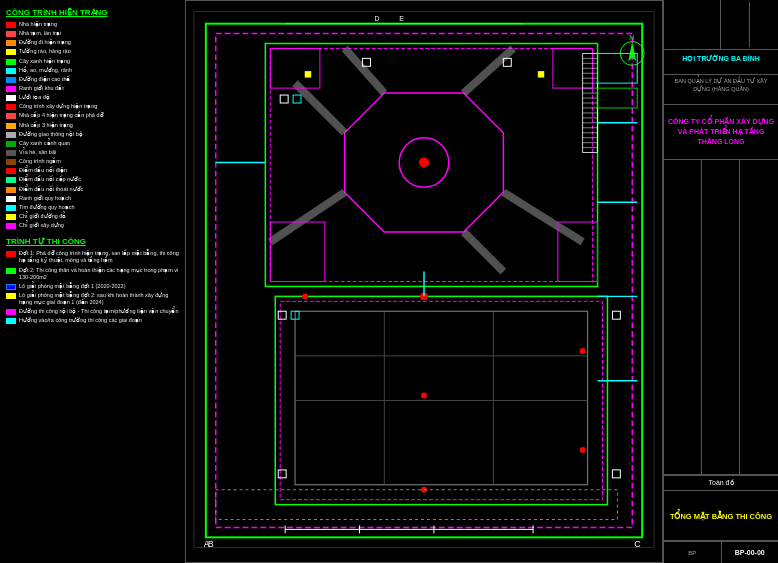 The height and width of the screenshot is (563, 778). Describe the element at coordinates (46, 70) in the screenshot. I see `legend-text-6: Hồ, ao, mương, rãnh` at that location.